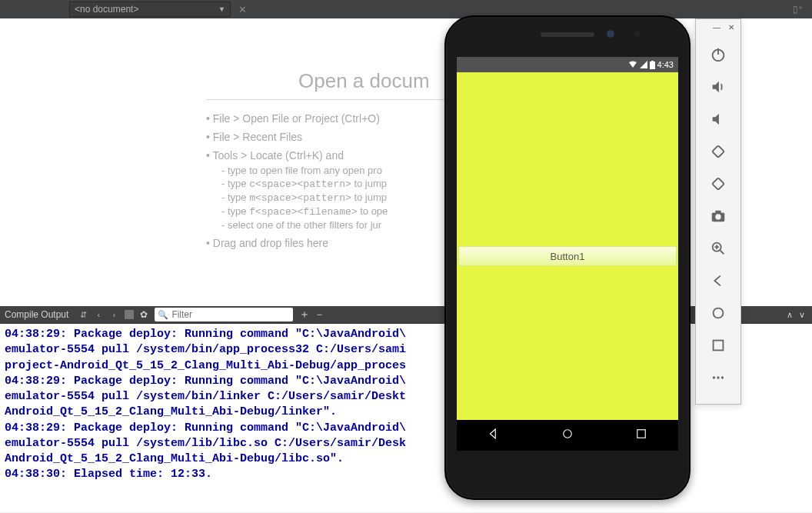 The height and width of the screenshot is (513, 812). I want to click on signal-icon, so click(644, 65).